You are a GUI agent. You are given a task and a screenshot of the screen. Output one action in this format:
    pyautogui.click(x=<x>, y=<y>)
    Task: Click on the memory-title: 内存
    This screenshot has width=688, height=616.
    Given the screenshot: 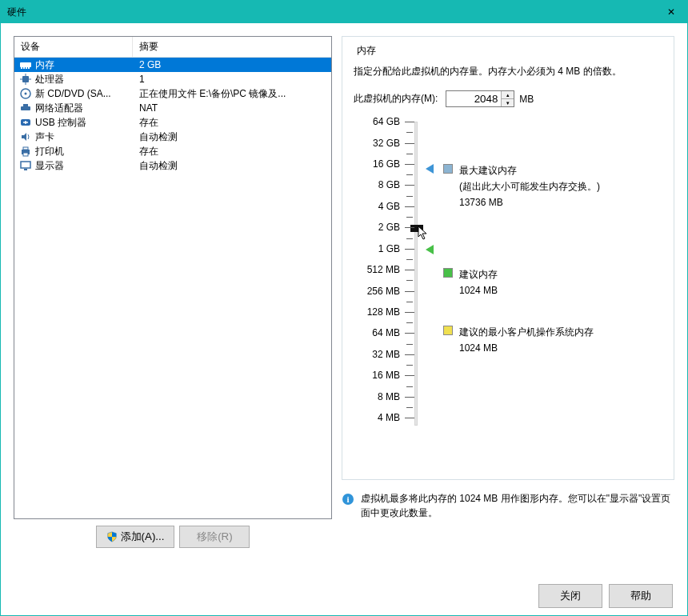 What is the action you would take?
    pyautogui.click(x=366, y=51)
    